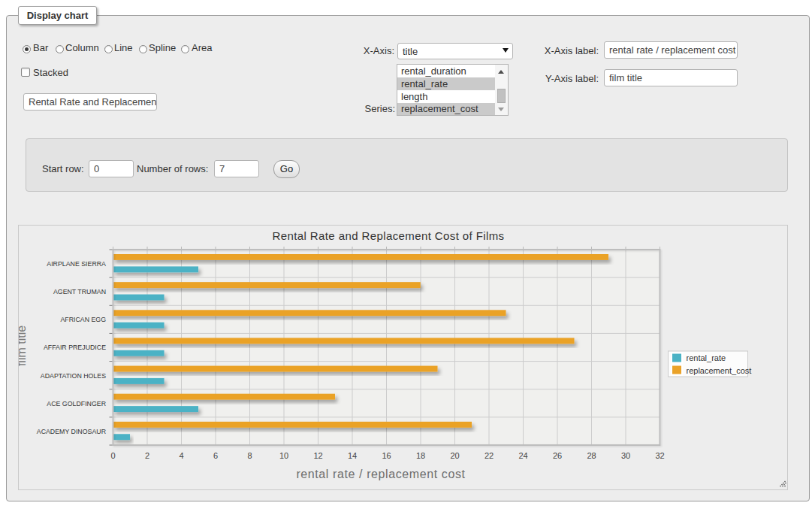 The height and width of the screenshot is (512, 812). What do you see at coordinates (660, 456) in the screenshot?
I see `svg-text: 32` at bounding box center [660, 456].